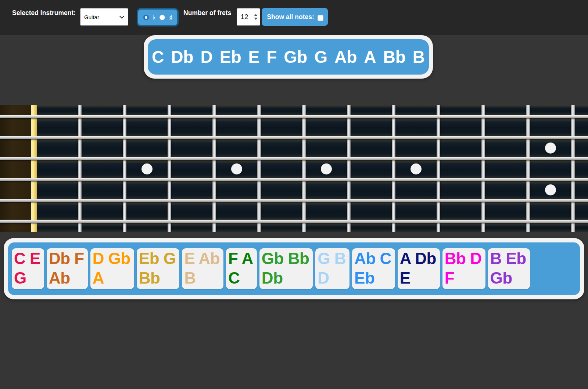 The height and width of the screenshot is (389, 588). What do you see at coordinates (288, 57) in the screenshot?
I see `note-row: CDbDEbEFGbGAbABbB` at bounding box center [288, 57].